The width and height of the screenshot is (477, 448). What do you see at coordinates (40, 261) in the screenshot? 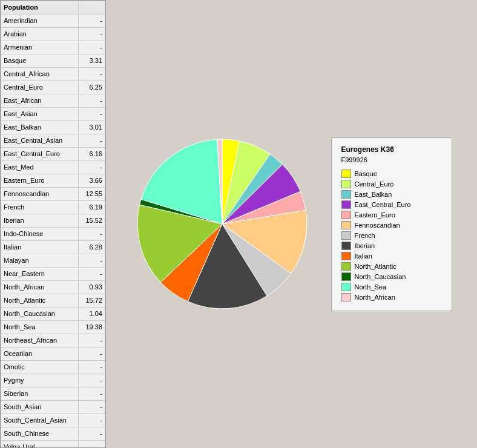
I see `population-name: Malayan` at bounding box center [40, 261].